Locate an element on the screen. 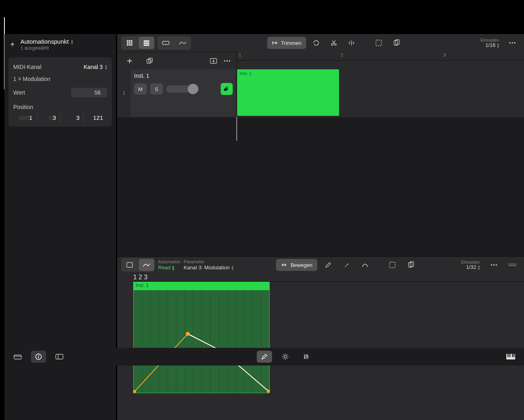 The image size is (524, 420). editor-select-button is located at coordinates (392, 265).